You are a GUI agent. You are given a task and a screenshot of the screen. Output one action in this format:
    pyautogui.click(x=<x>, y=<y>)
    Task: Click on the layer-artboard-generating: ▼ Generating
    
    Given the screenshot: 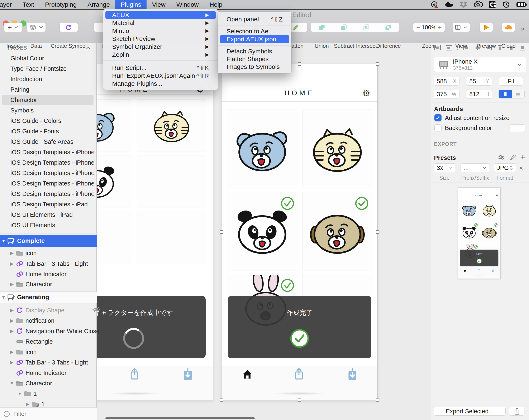 What is the action you would take?
    pyautogui.click(x=48, y=297)
    